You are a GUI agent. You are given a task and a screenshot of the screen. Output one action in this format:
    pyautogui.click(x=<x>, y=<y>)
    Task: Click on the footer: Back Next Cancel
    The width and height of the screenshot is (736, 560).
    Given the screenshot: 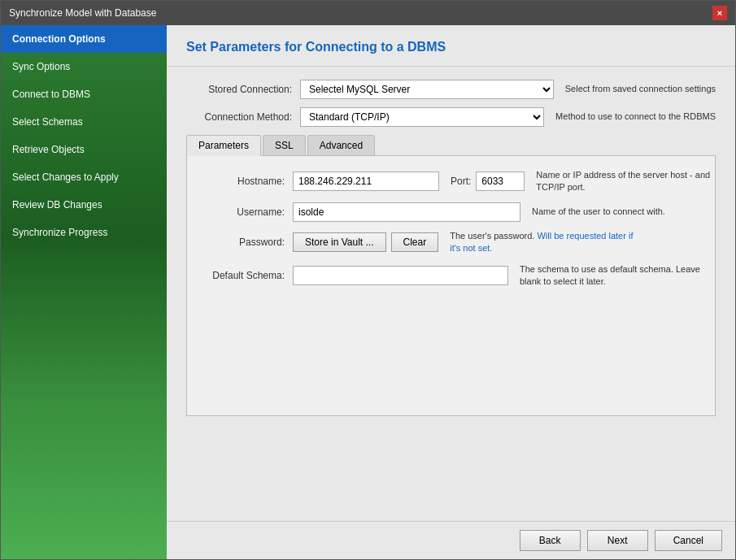 What is the action you would take?
    pyautogui.click(x=451, y=540)
    